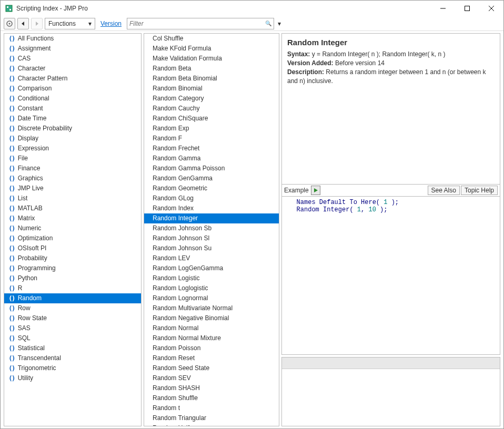 This screenshot has width=504, height=429. What do you see at coordinates (70, 24) in the screenshot?
I see `category-dropdown: Functions ▾` at bounding box center [70, 24].